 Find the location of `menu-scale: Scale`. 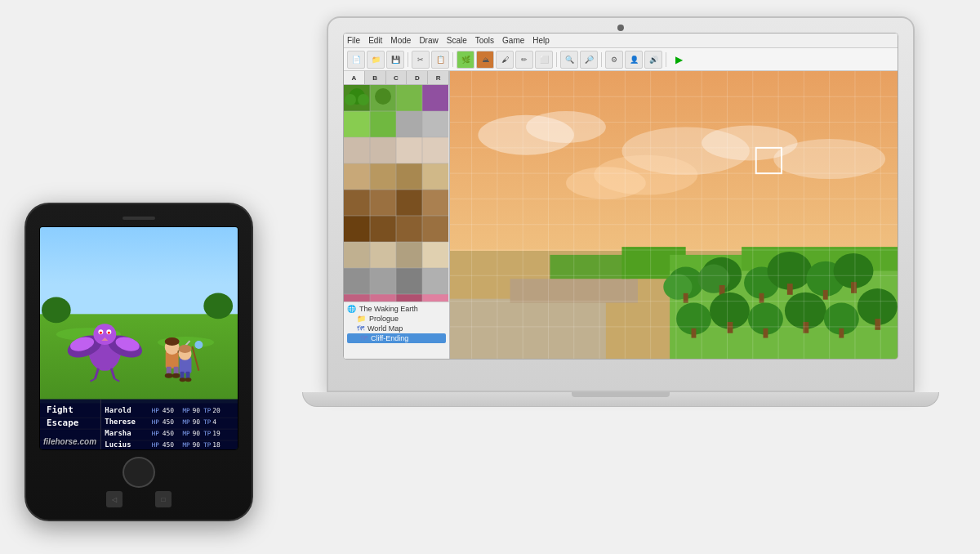

menu-scale: Scale is located at coordinates (457, 41).